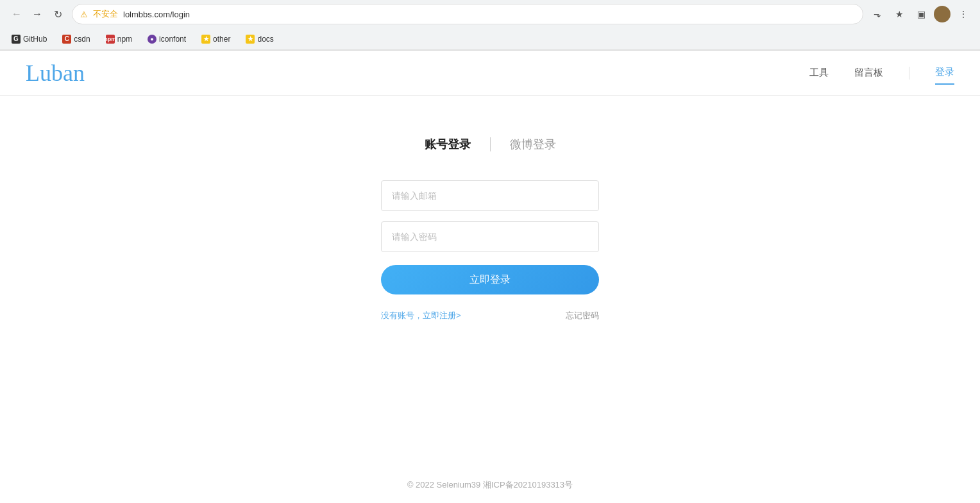  What do you see at coordinates (448, 144) in the screenshot?
I see `tab-account: 账号登录` at bounding box center [448, 144].